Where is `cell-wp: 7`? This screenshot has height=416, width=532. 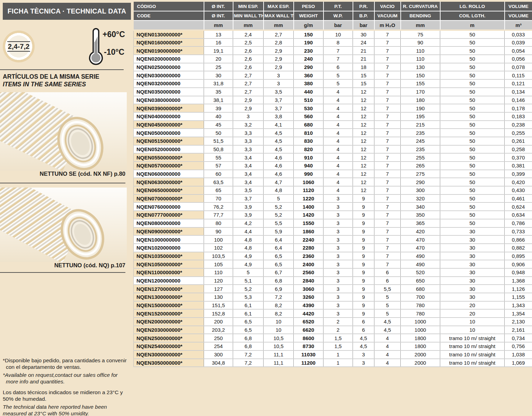 cell-wp: 7 is located at coordinates (338, 51).